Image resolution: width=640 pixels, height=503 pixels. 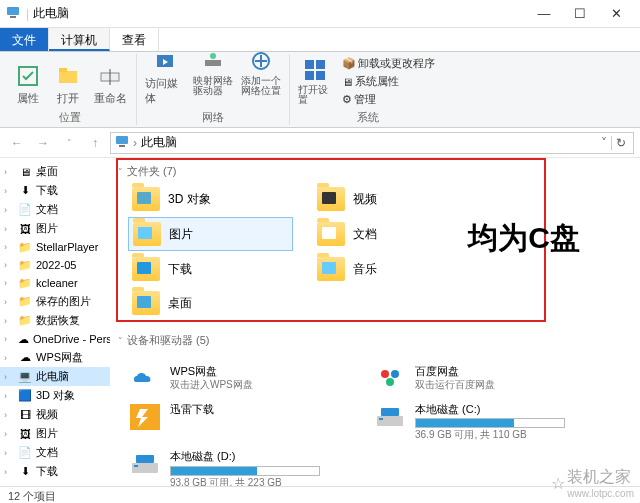 I want to click on manage-button: ⚙管理, so click(x=388, y=100).